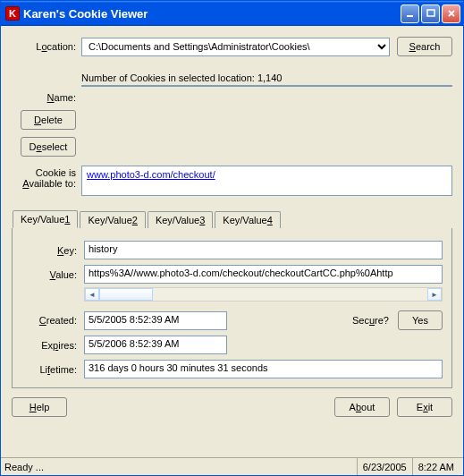  Describe the element at coordinates (266, 181) in the screenshot. I see `available-to-field: www.photo3-d.com/checkout/` at that location.